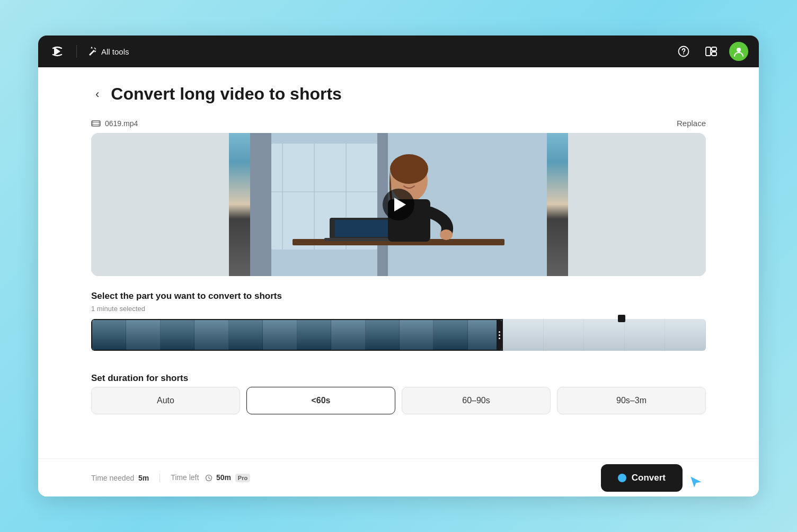 The image size is (797, 532). What do you see at coordinates (160, 478) in the screenshot?
I see `footer-divider` at bounding box center [160, 478].